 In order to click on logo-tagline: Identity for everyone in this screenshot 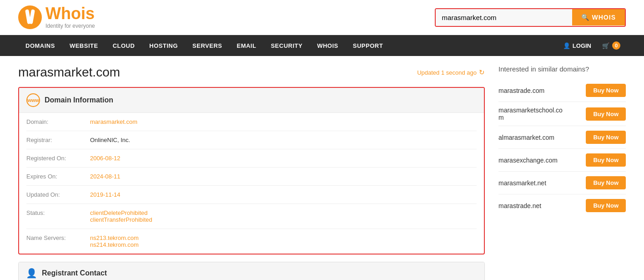, I will do `click(70, 26)`.